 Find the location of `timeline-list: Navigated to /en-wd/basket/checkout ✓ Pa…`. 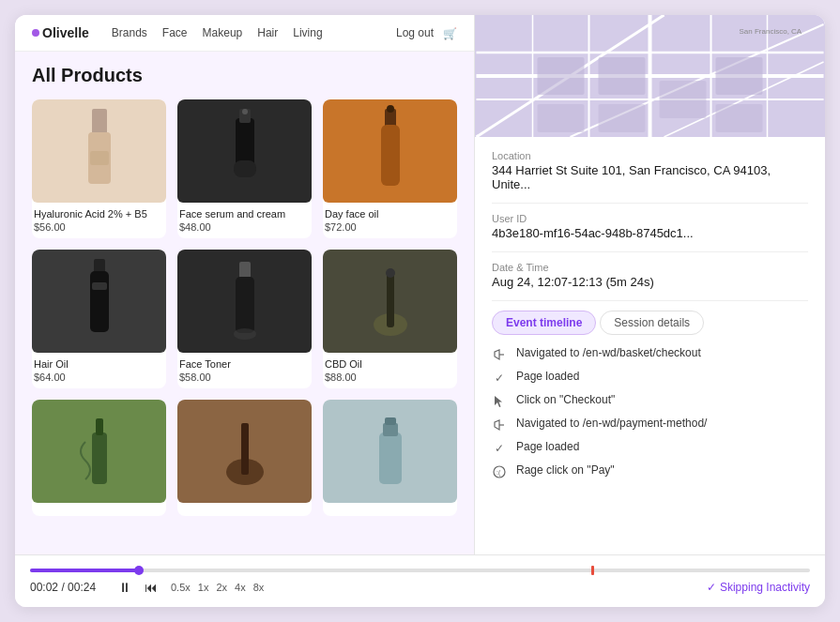

timeline-list: Navigated to /en-wd/basket/checkout ✓ Pa… is located at coordinates (649, 413).